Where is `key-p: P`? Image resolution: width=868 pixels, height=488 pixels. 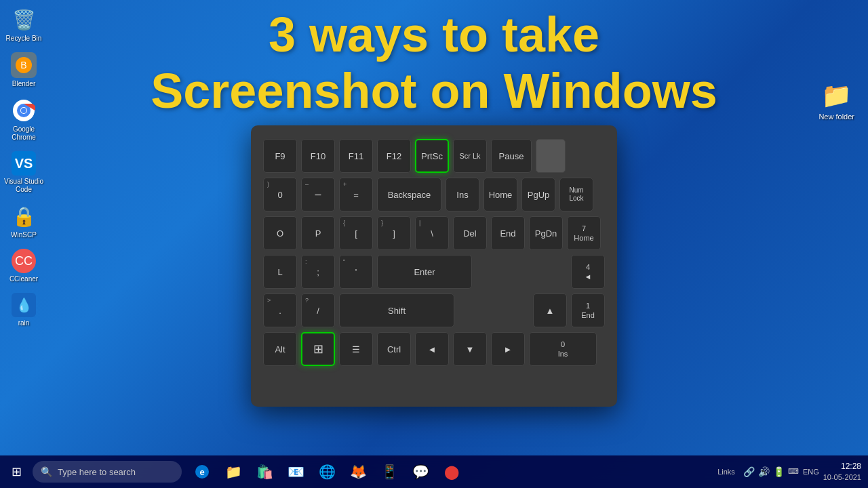
key-p: P is located at coordinates (318, 233).